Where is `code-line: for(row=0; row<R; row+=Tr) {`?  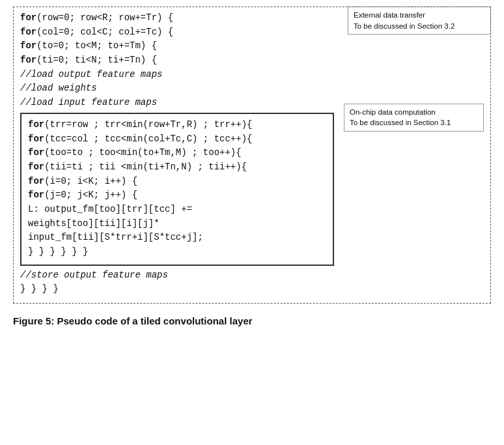 code-line: for(row=0; row<R; row+=Tr) { is located at coordinates (177, 18).